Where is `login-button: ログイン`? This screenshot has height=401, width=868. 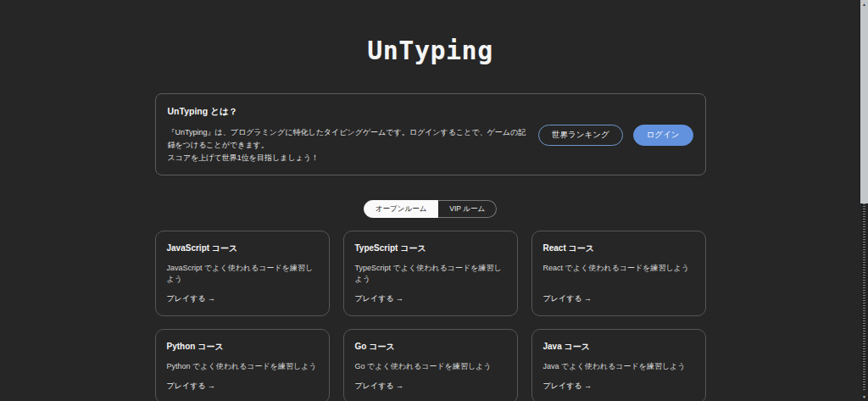 login-button: ログイン is located at coordinates (663, 136).